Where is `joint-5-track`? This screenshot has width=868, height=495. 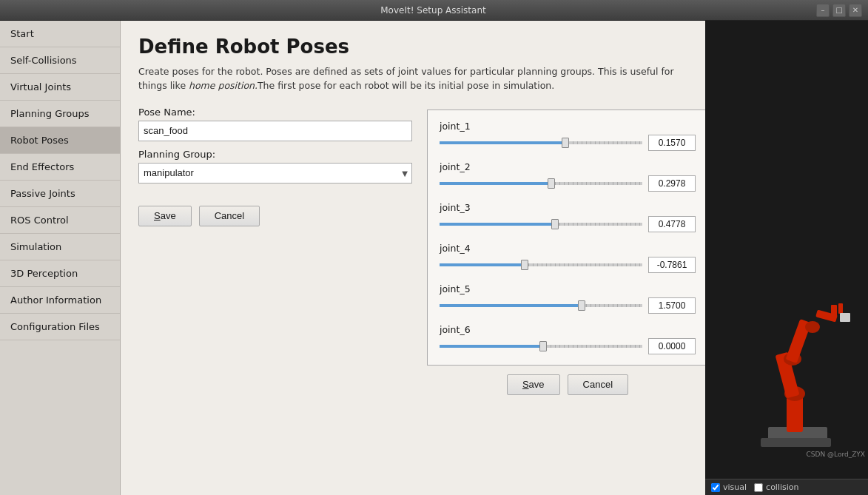
joint-5-track is located at coordinates (541, 306).